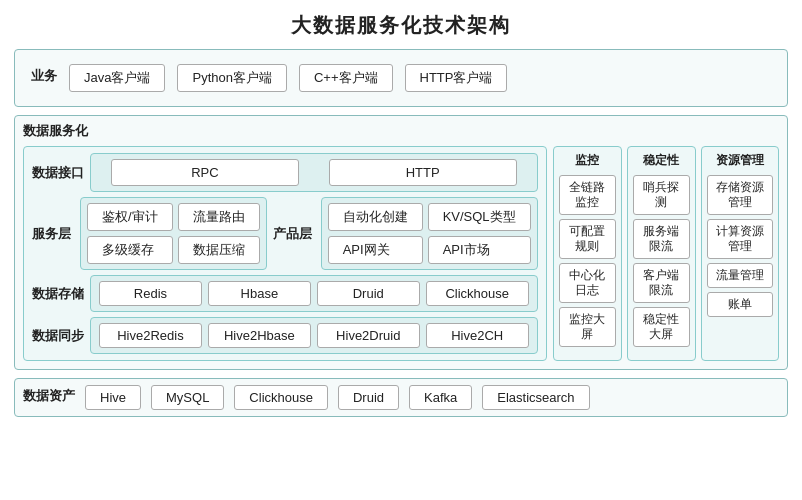 The width and height of the screenshot is (802, 500). I want to click on business-label: 业务, so click(44, 76).